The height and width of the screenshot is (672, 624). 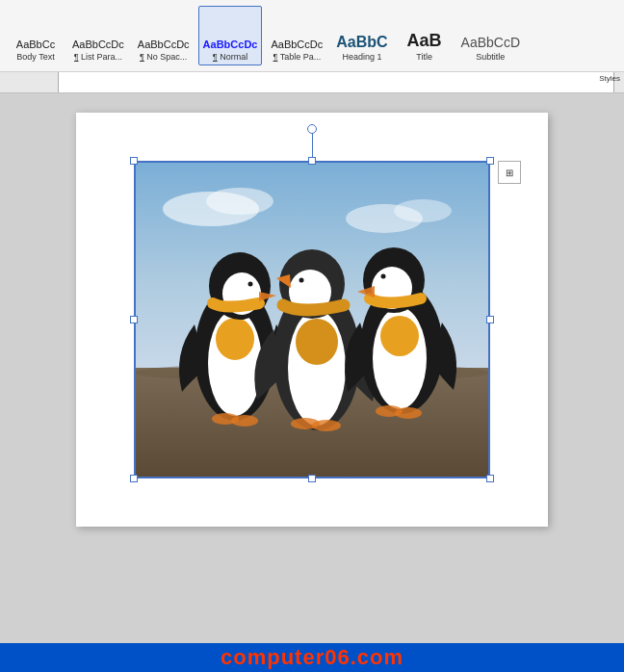 I want to click on style-no-spac: AaBbCcDc ¶ No Spac..., so click(x=164, y=36).